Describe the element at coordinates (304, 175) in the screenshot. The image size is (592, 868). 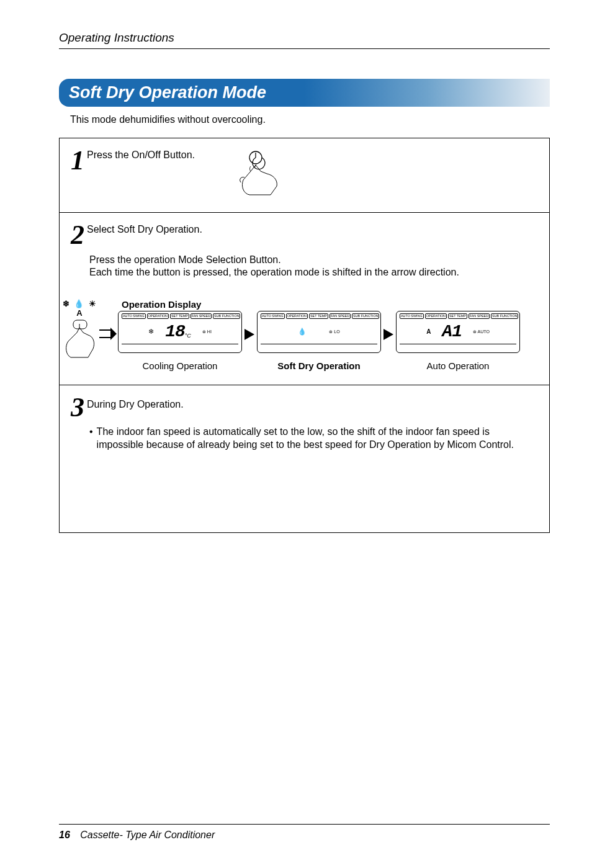
I see `step-1: 1 Press the On/Off Button.` at that location.